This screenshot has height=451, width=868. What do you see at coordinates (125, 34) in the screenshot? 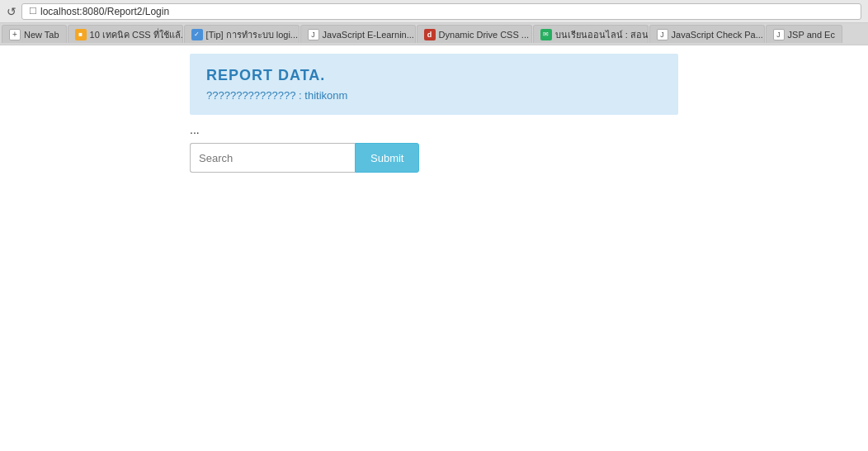
I see `tab-css-tricks: ■ 10 เทคนิค CSS ที่ใช้แล้...` at bounding box center [125, 34].